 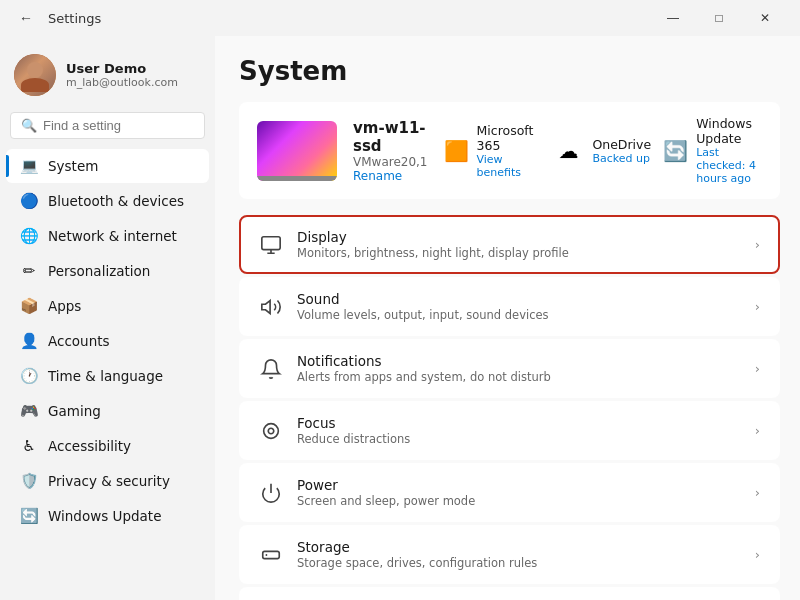 I want to click on sidebar-item-apps: 📦 Apps, so click(x=108, y=306).